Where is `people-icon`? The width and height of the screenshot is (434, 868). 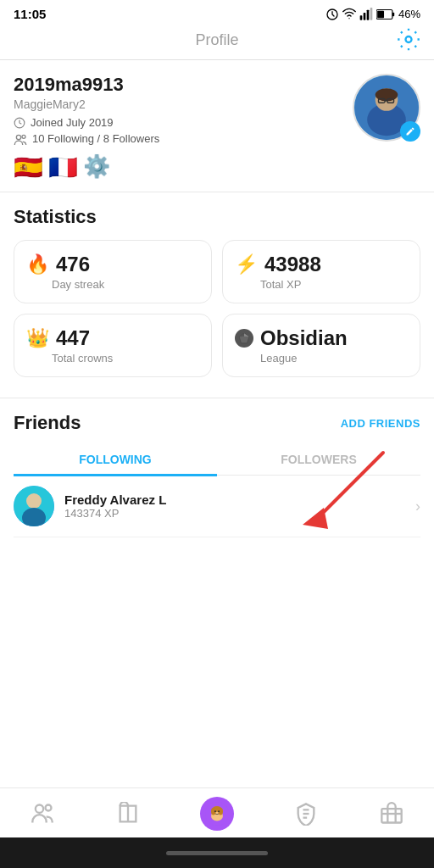
people-icon is located at coordinates (20, 139).